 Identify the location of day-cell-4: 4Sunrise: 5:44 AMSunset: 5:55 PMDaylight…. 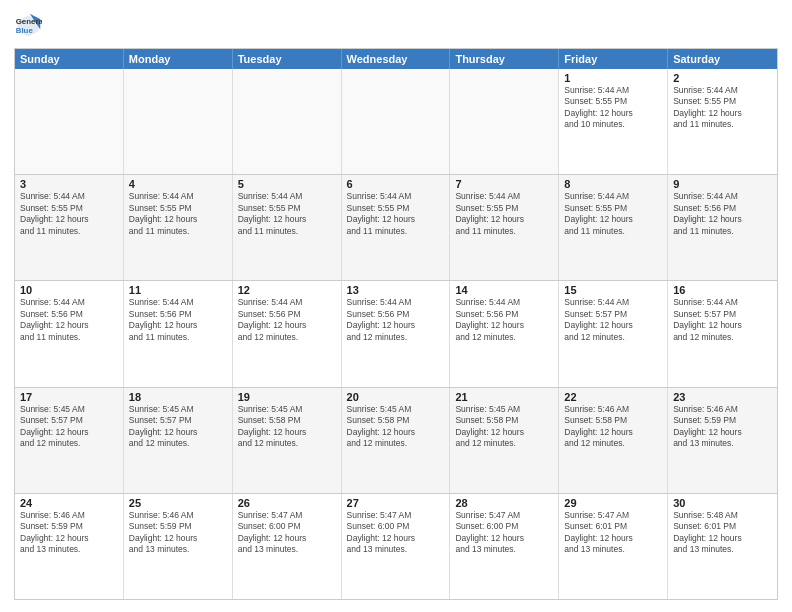
(178, 228).